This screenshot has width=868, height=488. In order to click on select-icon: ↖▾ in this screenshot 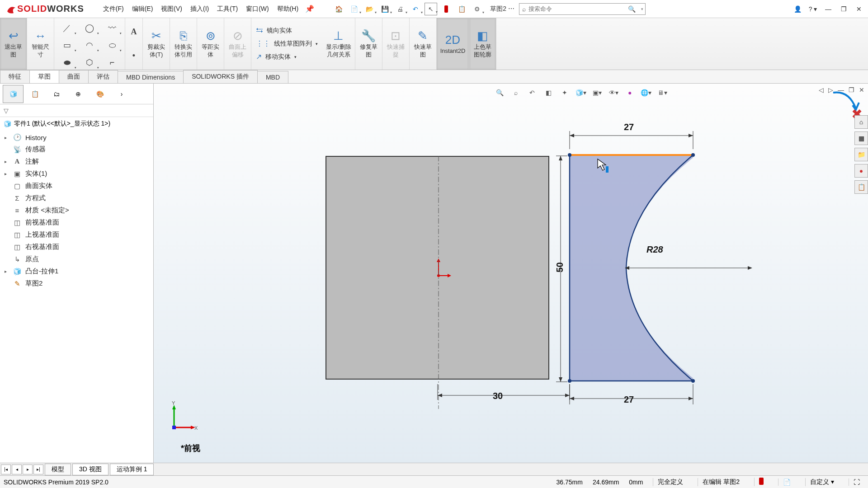, I will do `click(431, 9)`.